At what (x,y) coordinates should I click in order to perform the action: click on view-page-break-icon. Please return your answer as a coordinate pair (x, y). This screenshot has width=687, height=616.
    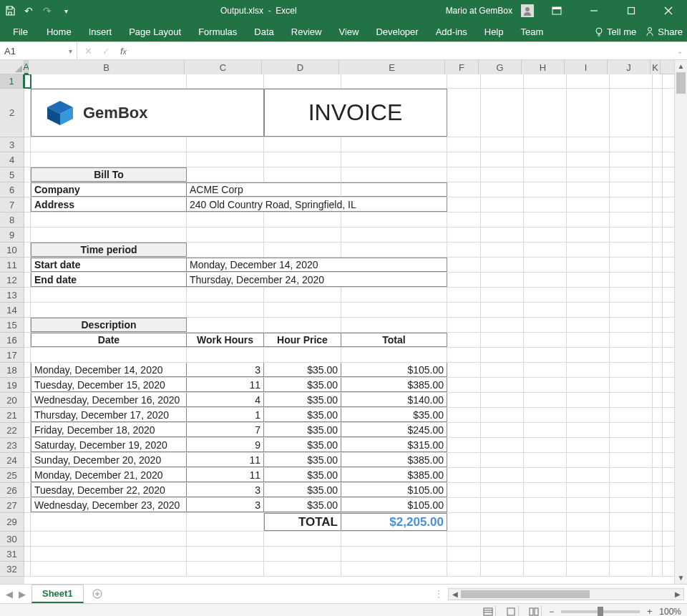
    Looking at the image, I should click on (534, 611).